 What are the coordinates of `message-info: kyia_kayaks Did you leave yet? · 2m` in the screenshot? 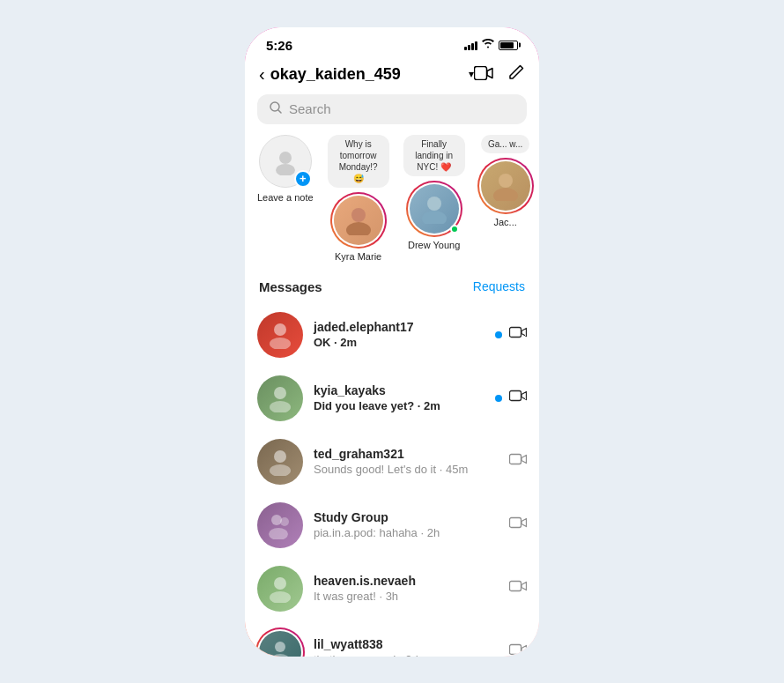 It's located at (399, 398).